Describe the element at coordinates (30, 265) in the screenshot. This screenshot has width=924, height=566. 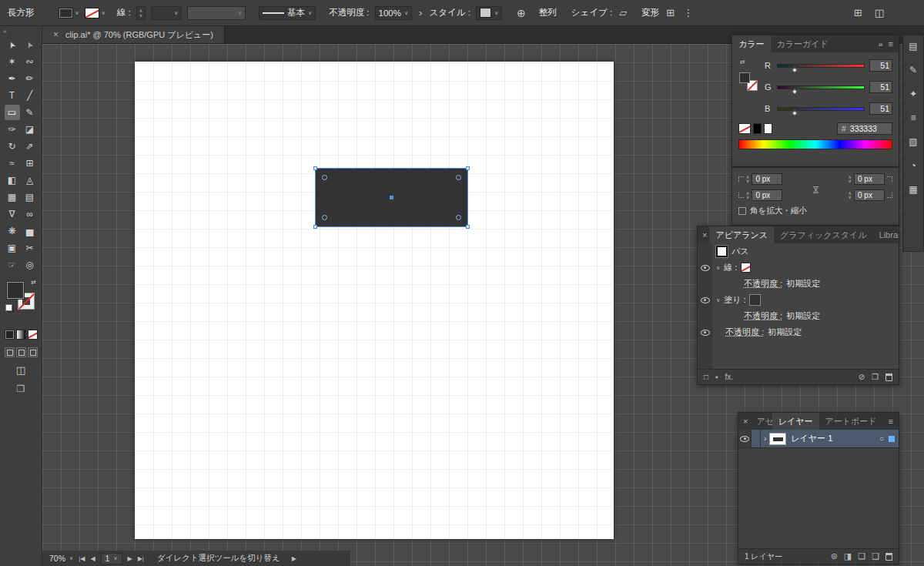
I see `zoom-tool: ◎` at that location.